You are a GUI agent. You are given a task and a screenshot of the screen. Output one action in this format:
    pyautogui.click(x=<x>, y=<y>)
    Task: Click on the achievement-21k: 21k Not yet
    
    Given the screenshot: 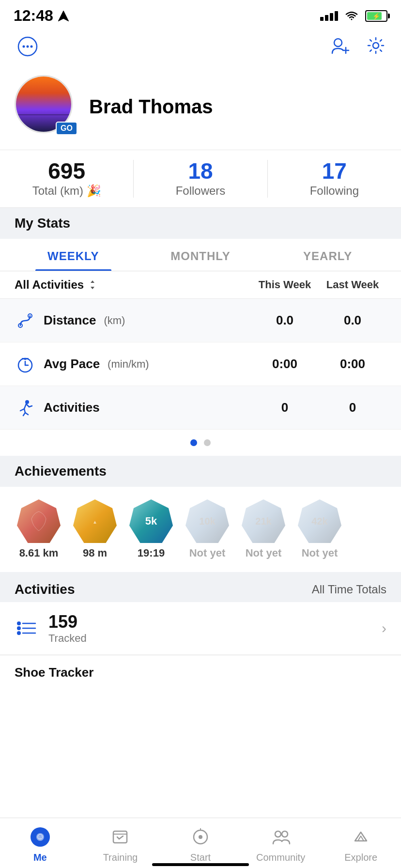 What is the action you would take?
    pyautogui.click(x=263, y=529)
    